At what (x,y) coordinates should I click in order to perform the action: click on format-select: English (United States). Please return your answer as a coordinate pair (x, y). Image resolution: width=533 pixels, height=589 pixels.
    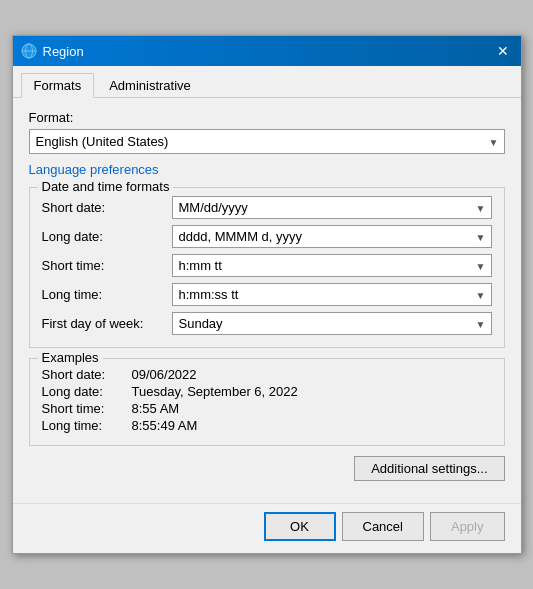
    Looking at the image, I should click on (267, 142).